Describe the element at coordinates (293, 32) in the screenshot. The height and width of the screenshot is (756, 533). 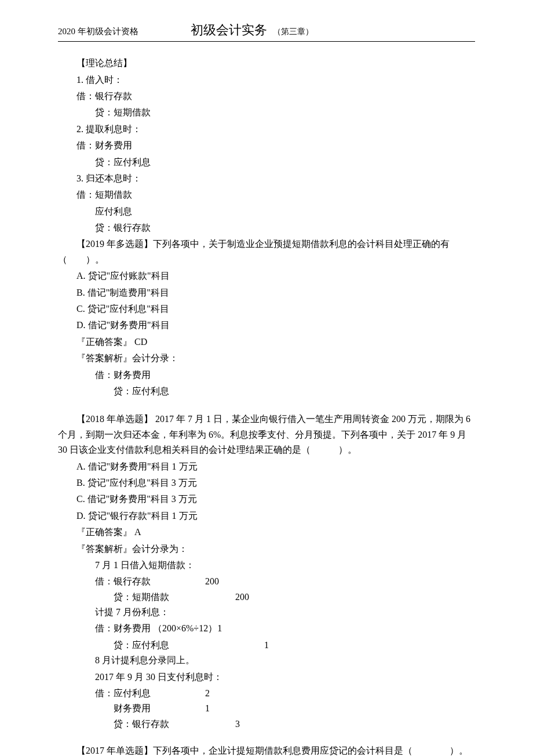
I see `header-chapter: （第三章）` at that location.